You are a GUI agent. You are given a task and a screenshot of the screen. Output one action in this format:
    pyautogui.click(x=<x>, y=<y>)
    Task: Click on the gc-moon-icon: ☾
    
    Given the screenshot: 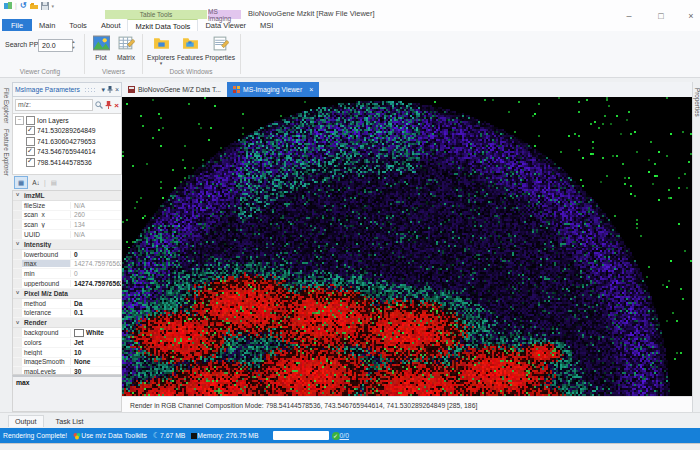 What is the action you would take?
    pyautogui.click(x=156, y=436)
    